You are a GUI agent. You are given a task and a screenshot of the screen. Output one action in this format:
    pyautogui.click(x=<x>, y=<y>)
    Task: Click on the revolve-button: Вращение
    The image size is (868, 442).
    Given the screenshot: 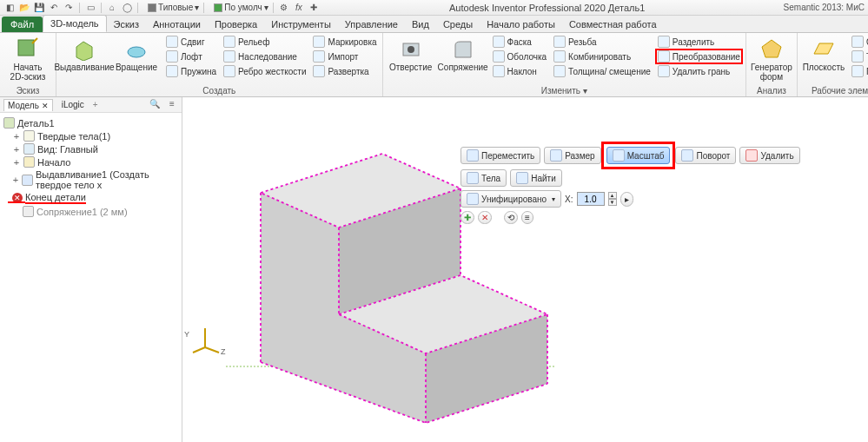 What is the action you would take?
    pyautogui.click(x=136, y=54)
    